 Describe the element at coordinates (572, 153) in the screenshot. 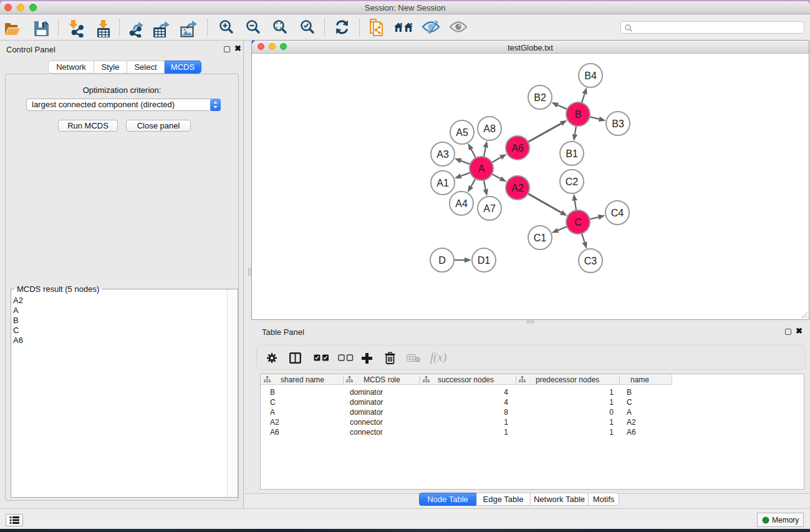

I see `svg-text: B1` at that location.